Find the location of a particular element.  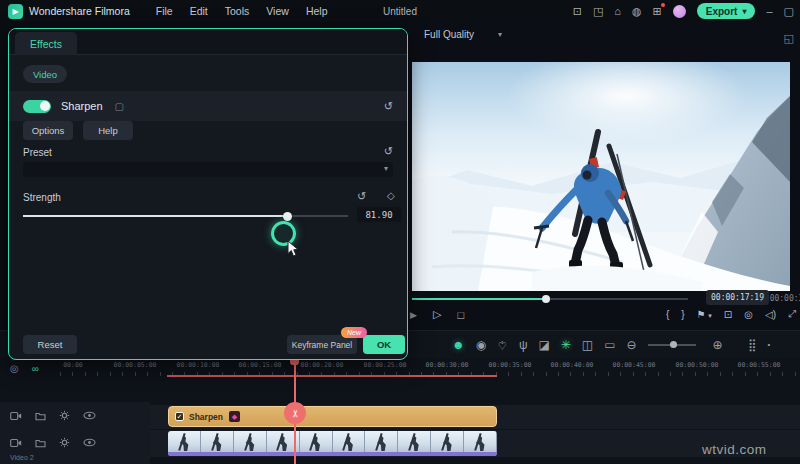

preset-dropdown: ▾ is located at coordinates (208, 170).